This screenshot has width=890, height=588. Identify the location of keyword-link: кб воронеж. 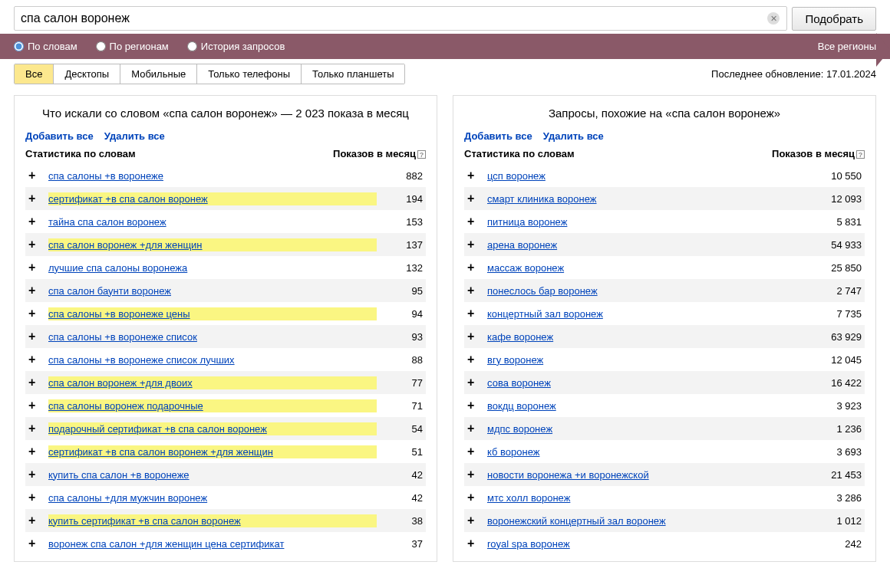
(651, 452).